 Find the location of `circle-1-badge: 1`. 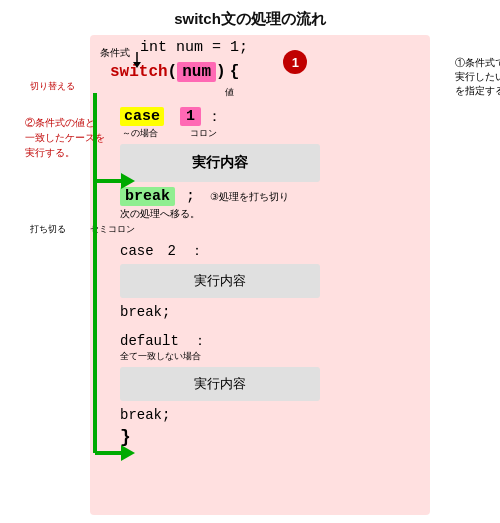

circle-1-badge: 1 is located at coordinates (295, 62).